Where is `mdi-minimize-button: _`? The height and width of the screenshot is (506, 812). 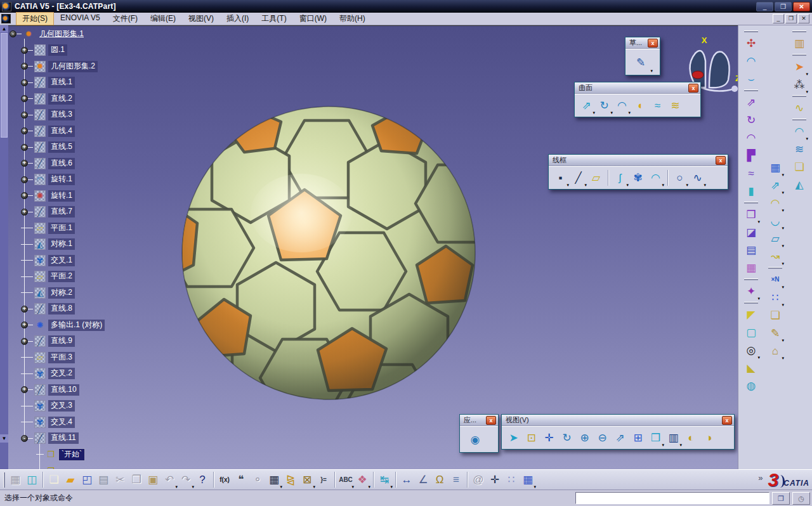
mdi-minimize-button: _ is located at coordinates (778, 19).